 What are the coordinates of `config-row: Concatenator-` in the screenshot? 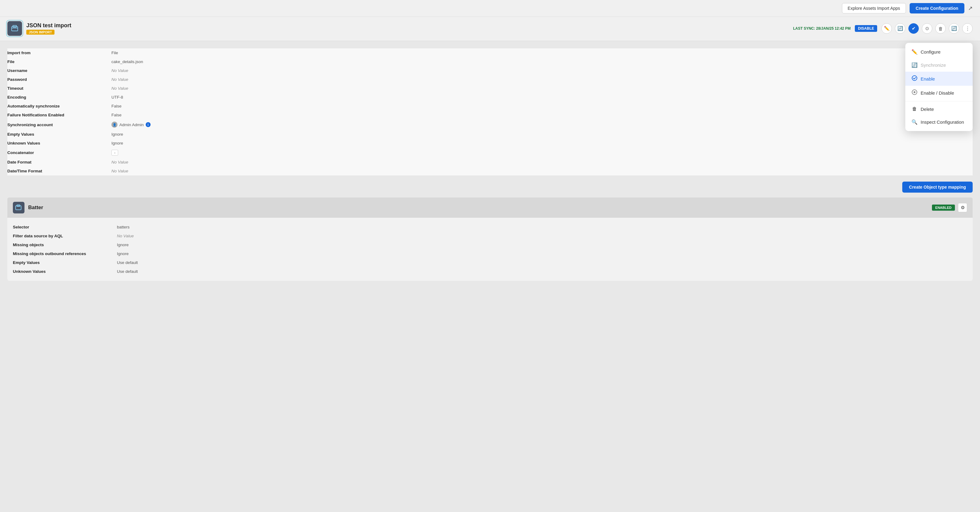 It's located at (490, 153).